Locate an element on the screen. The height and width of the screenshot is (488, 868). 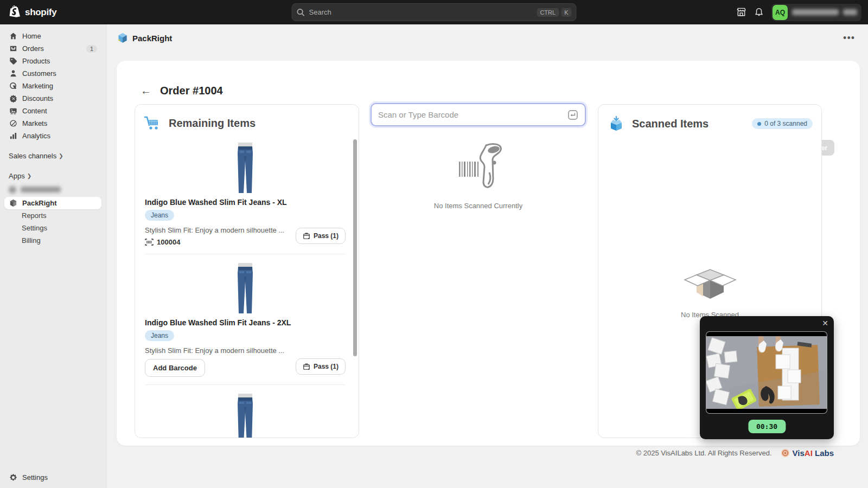
products-tag-icon is located at coordinates (13, 61).